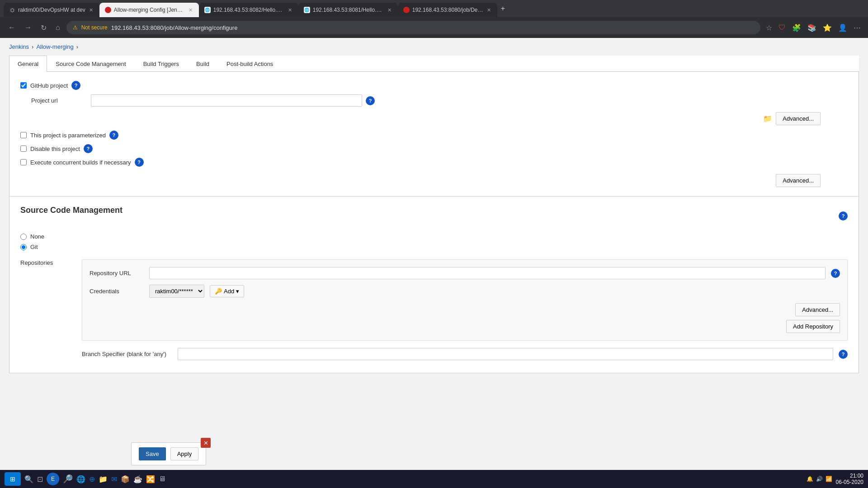 This screenshot has width=868, height=488. Describe the element at coordinates (24, 135) in the screenshot. I see `parameterized-checkbox` at that location.